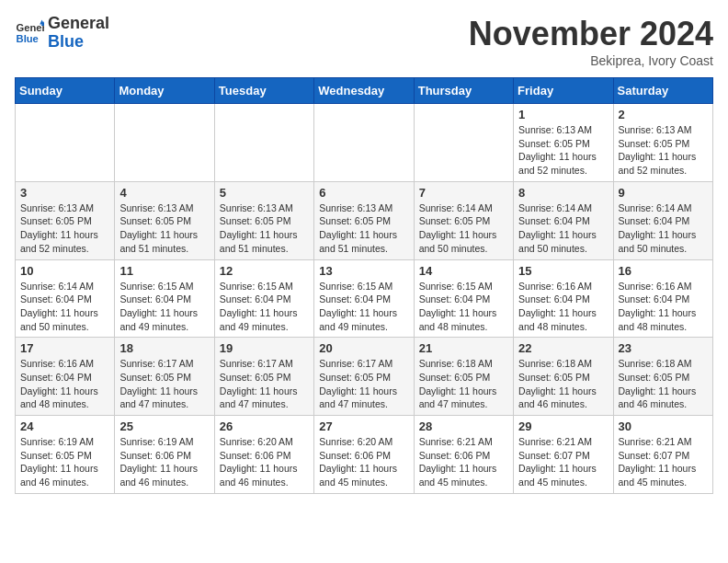 The image size is (728, 563). Describe the element at coordinates (165, 91) in the screenshot. I see `header-monday: Monday` at that location.